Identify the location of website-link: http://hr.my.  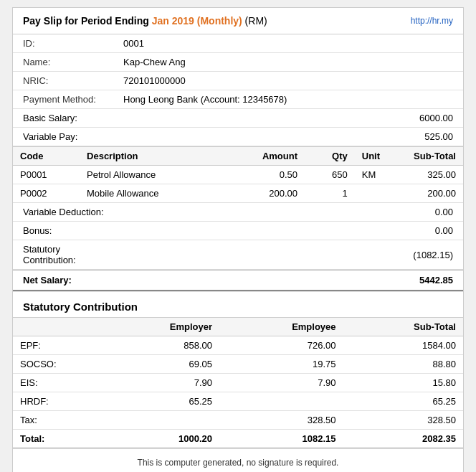
(432, 21).